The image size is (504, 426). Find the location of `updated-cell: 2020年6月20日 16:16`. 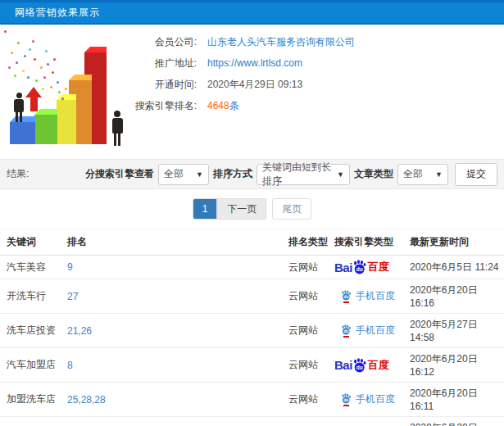

updated-cell: 2020年6月20日 16:16 is located at coordinates (457, 297).